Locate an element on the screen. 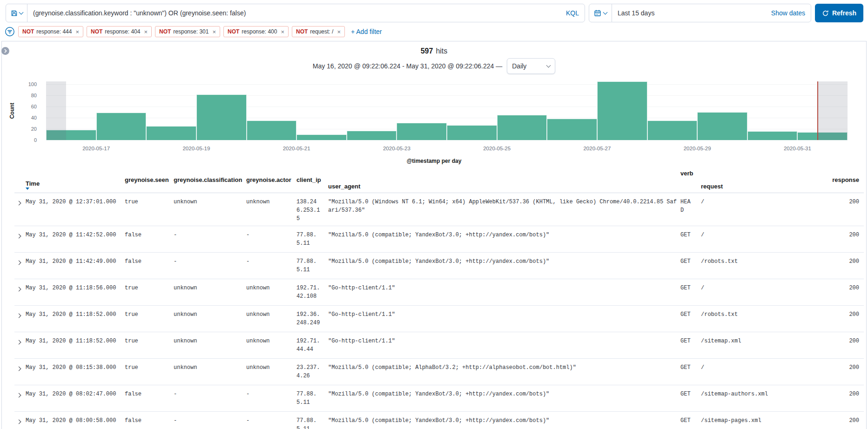 Image resolution: width=868 pixels, height=429 pixels. date-picker: Last 15 days Show dates is located at coordinates (700, 13).